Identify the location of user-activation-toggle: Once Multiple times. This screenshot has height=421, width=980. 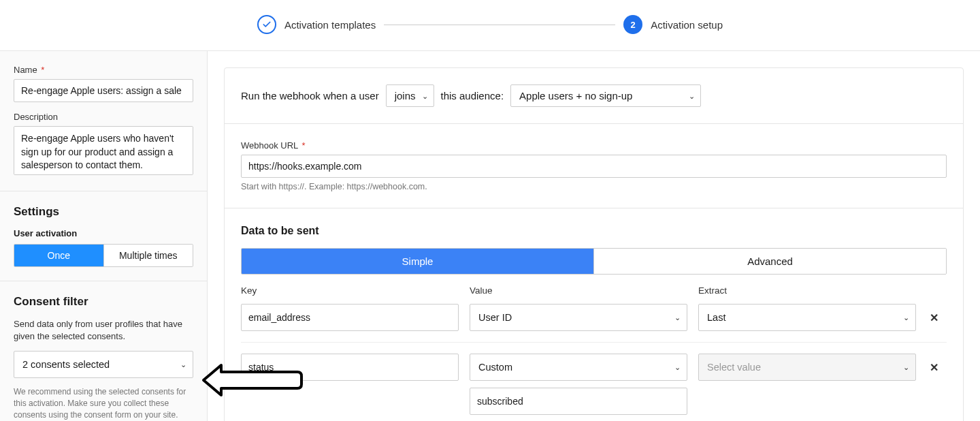
(103, 255).